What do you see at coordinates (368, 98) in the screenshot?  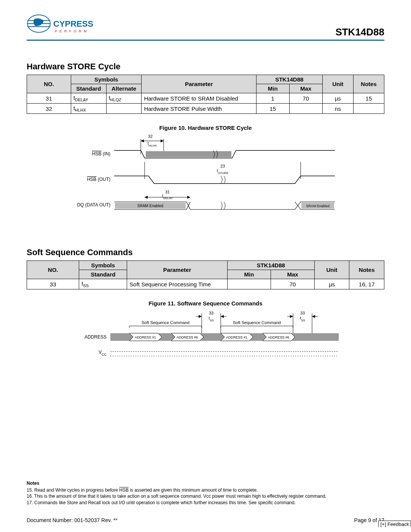 I see `cell-notes: 15` at bounding box center [368, 98].